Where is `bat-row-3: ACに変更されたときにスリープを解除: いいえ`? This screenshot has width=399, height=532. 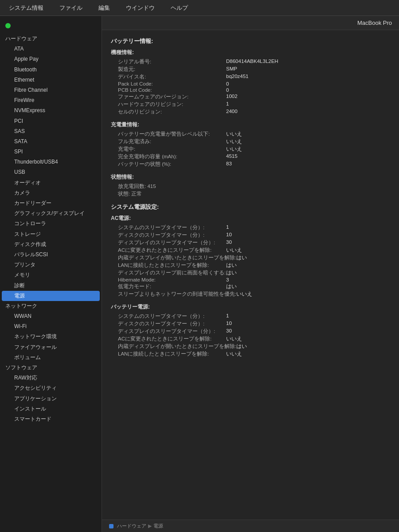
bat-row-3: ACに変更されたときにスリープを解除: いいえ is located at coordinates (250, 339).